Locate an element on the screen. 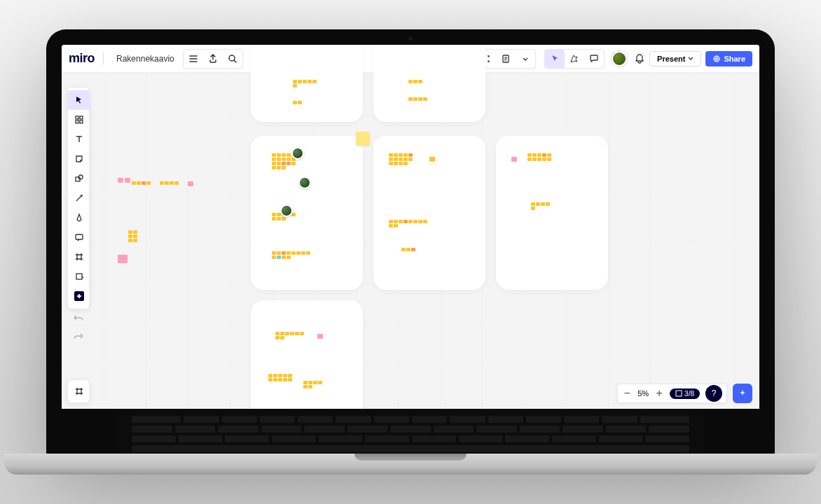  note-icon is located at coordinates (506, 59).